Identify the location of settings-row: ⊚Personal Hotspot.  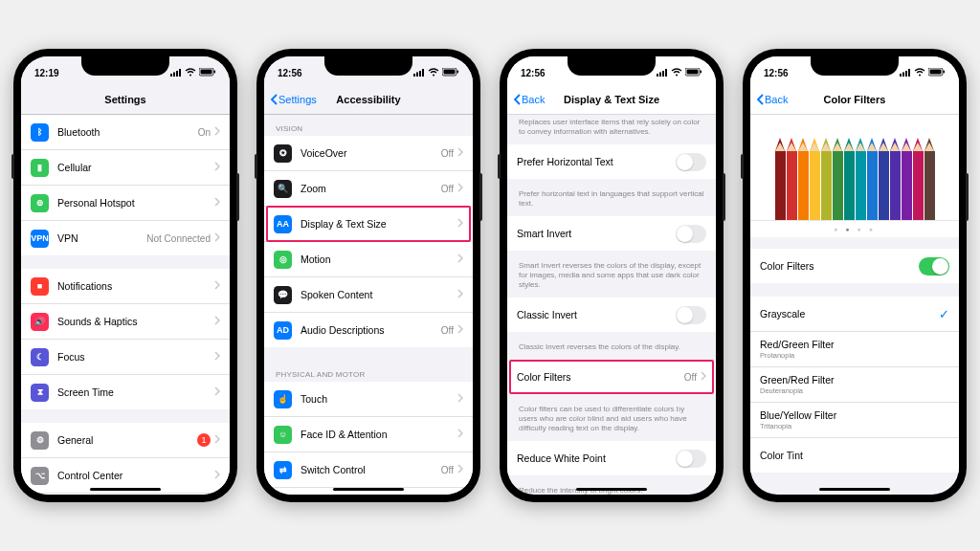
(125, 203).